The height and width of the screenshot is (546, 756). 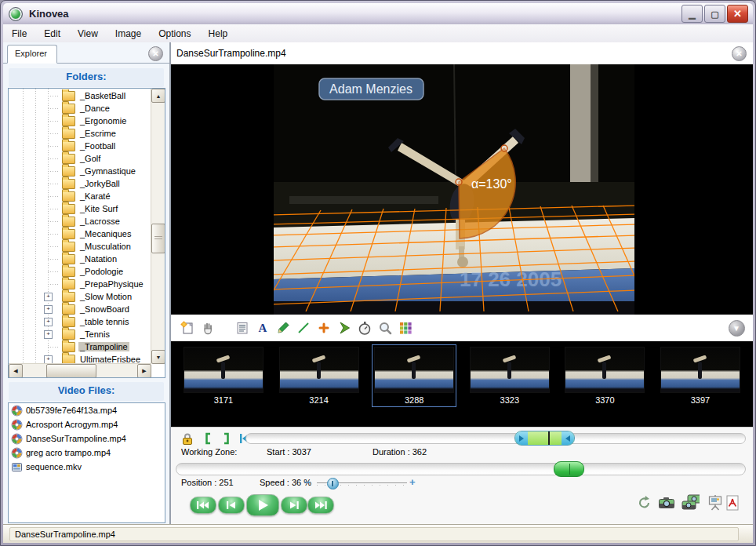 What do you see at coordinates (263, 505) in the screenshot?
I see `play-button` at bounding box center [263, 505].